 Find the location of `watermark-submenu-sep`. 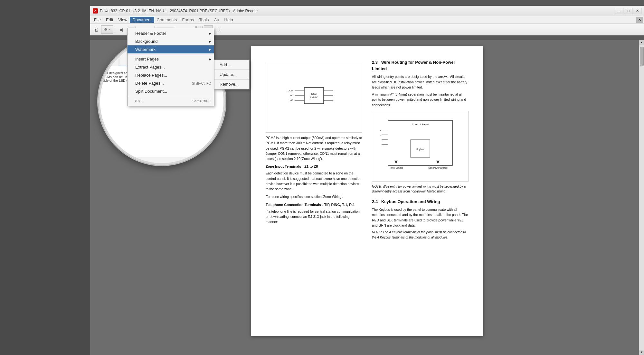

watermark-submenu-sep is located at coordinates (232, 70).